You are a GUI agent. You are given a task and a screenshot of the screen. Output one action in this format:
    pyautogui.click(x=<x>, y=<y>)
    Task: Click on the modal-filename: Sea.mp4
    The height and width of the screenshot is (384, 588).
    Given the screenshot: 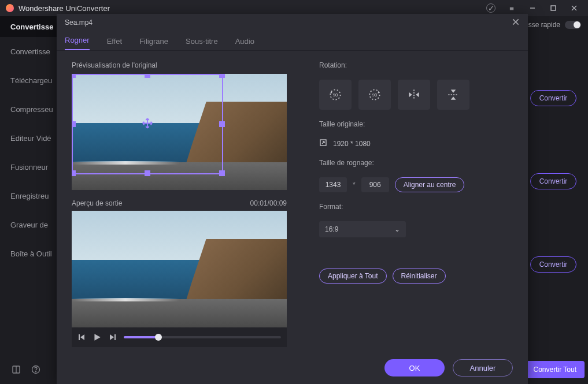 What is the action you would take?
    pyautogui.click(x=79, y=23)
    